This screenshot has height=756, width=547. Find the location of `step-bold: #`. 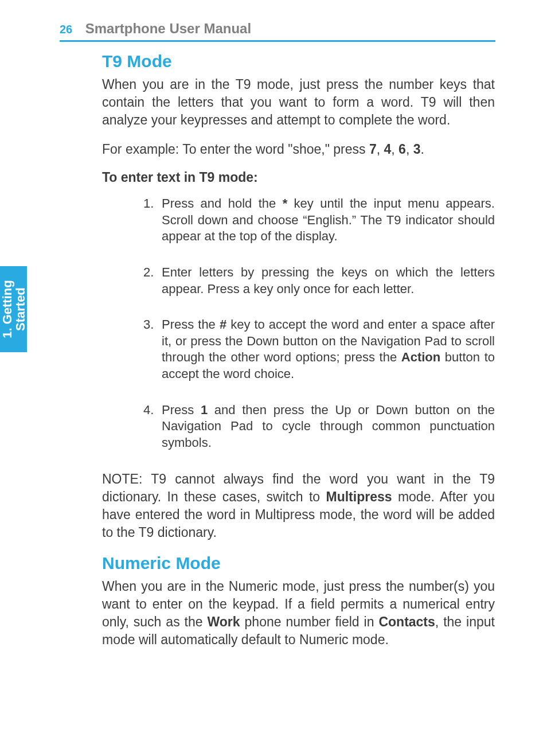

step-bold: # is located at coordinates (223, 325).